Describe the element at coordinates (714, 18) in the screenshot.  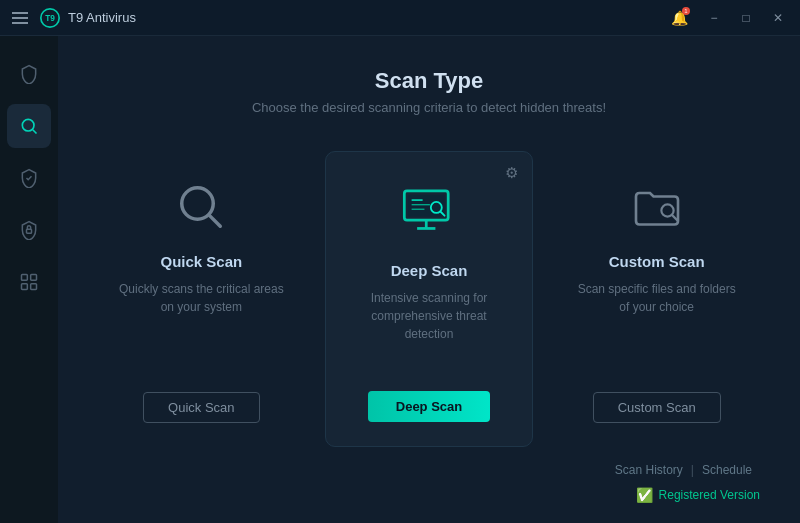
I see `minimize-button: −` at that location.